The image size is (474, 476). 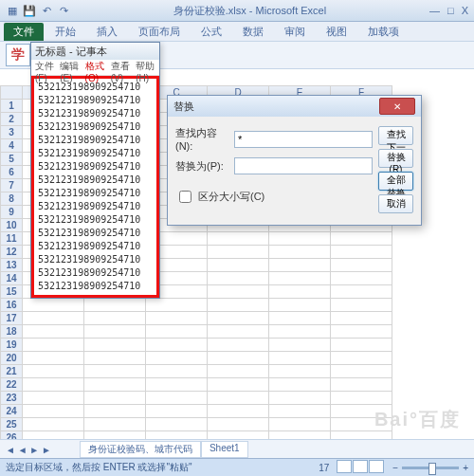 I want to click on row-header: 1, so click(x=11, y=106).